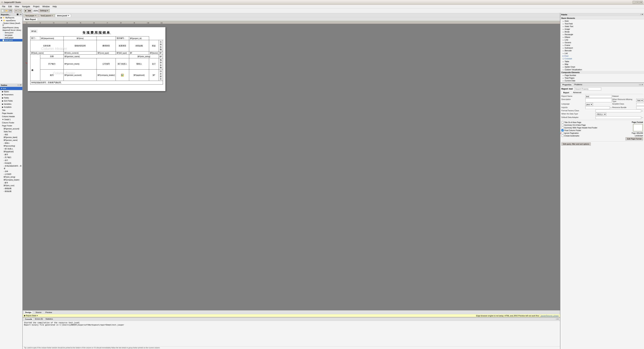 This screenshot has height=349, width=644. I want to click on tree-item-test2jasper: 📄 test2.jasper, so click(11, 38).